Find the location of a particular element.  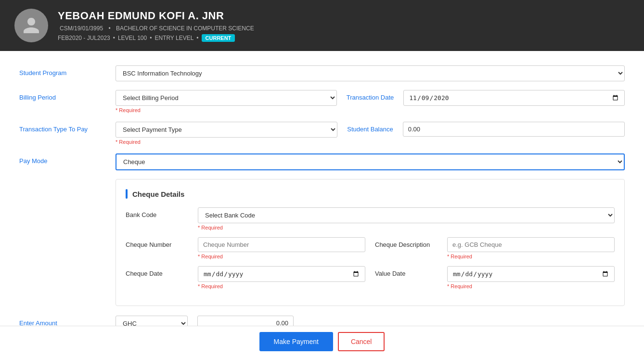

cheque-date-group: * Required is located at coordinates (282, 278).